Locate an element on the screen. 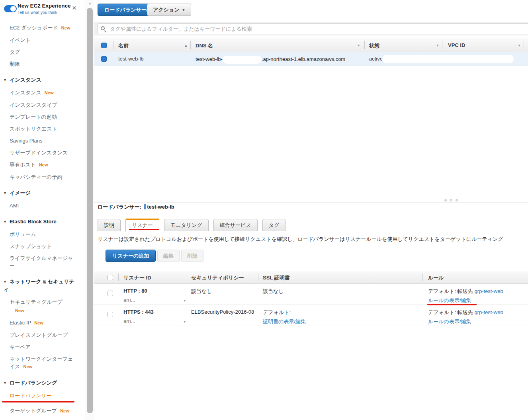 This screenshot has height=420, width=528. sidebar-item-capacity-reservations: キャパシティーの予約 is located at coordinates (44, 177).